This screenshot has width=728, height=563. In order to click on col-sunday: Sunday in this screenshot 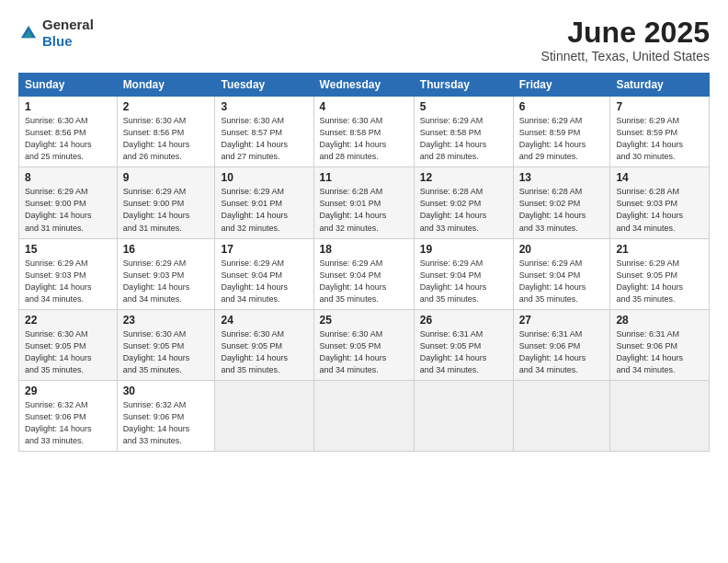, I will do `click(68, 85)`.